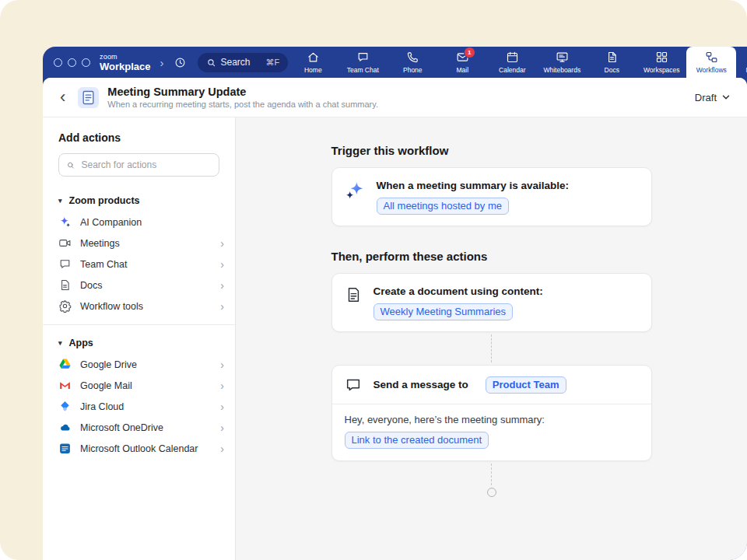  Describe the element at coordinates (146, 165) in the screenshot. I see `search-input` at that location.